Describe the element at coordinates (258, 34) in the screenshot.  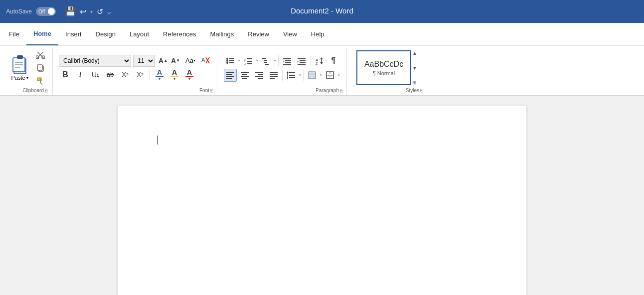
I see `menu-review: Review` at that location.